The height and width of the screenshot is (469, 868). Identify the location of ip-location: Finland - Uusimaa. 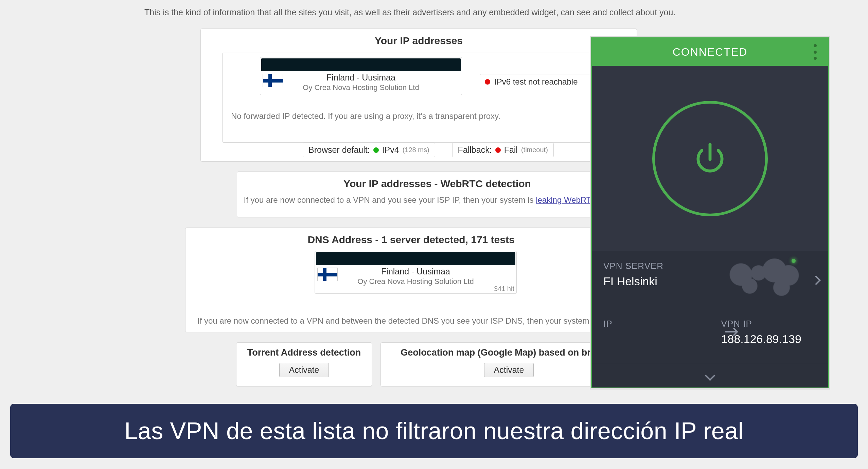
(361, 77).